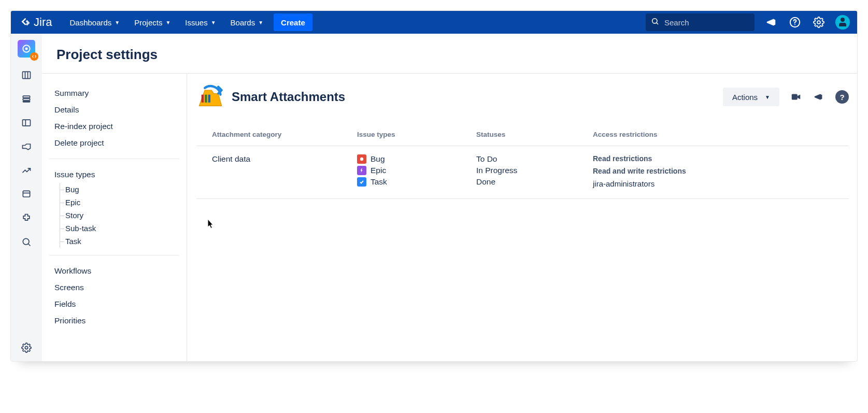 The width and height of the screenshot is (868, 413). I want to click on top-nav: Jira Dashboards▼ Projects▼ Issues▼ Board…, so click(434, 22).